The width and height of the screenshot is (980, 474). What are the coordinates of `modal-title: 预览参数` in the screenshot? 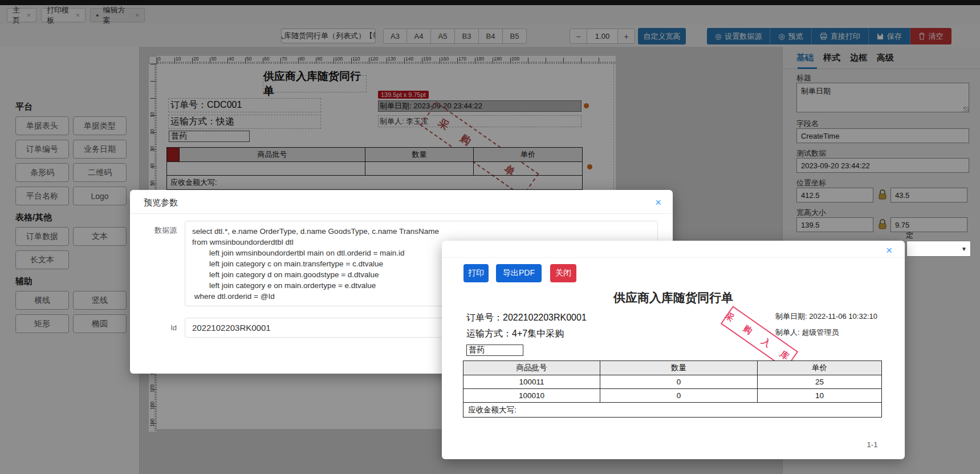 It's located at (161, 203).